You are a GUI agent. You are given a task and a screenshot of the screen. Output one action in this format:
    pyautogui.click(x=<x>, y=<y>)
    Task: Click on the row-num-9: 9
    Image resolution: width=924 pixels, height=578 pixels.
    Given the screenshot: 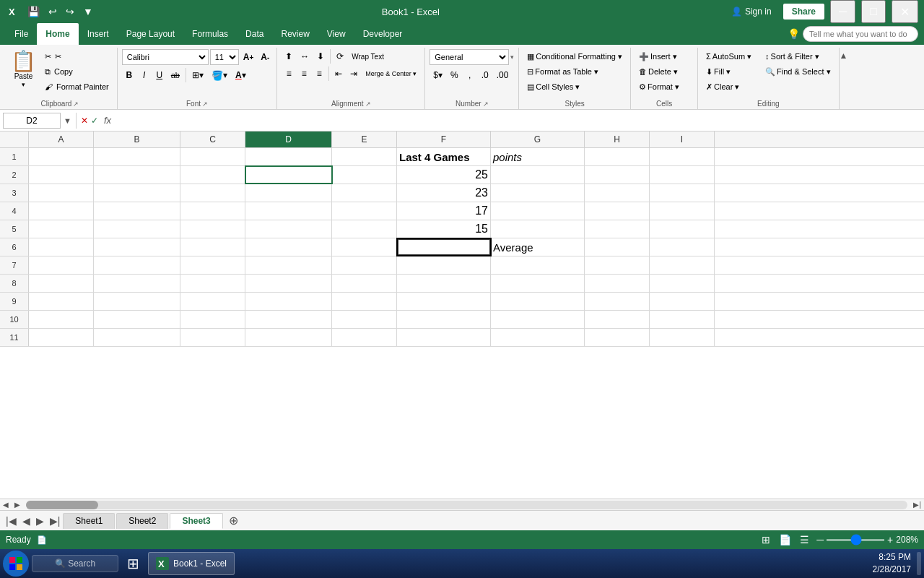 What is the action you would take?
    pyautogui.click(x=14, y=301)
    